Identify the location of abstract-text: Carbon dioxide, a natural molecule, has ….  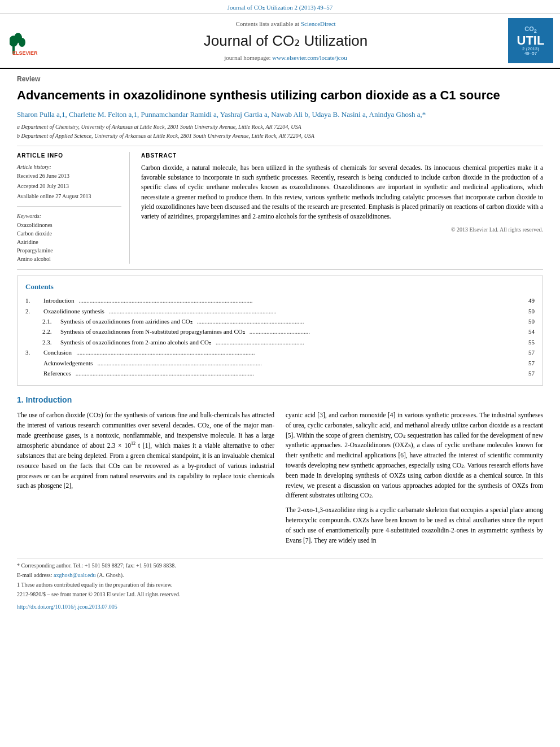
(342, 193).